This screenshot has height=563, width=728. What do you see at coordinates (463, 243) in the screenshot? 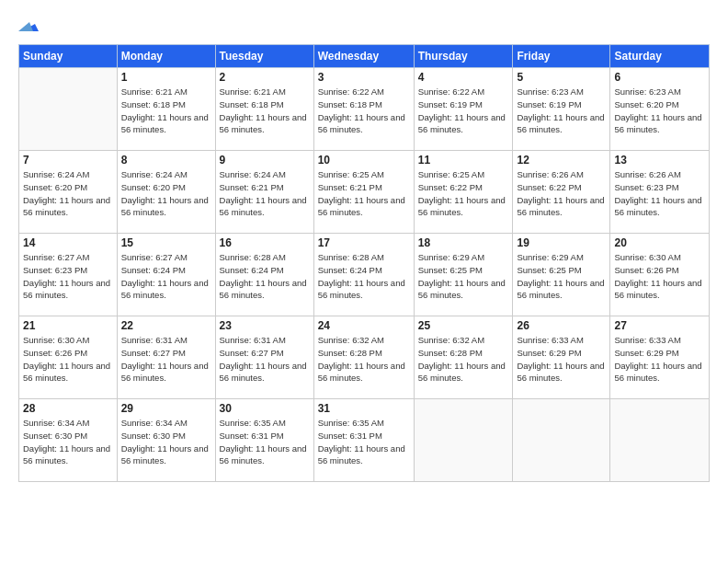
I see `day-number: 18` at bounding box center [463, 243].